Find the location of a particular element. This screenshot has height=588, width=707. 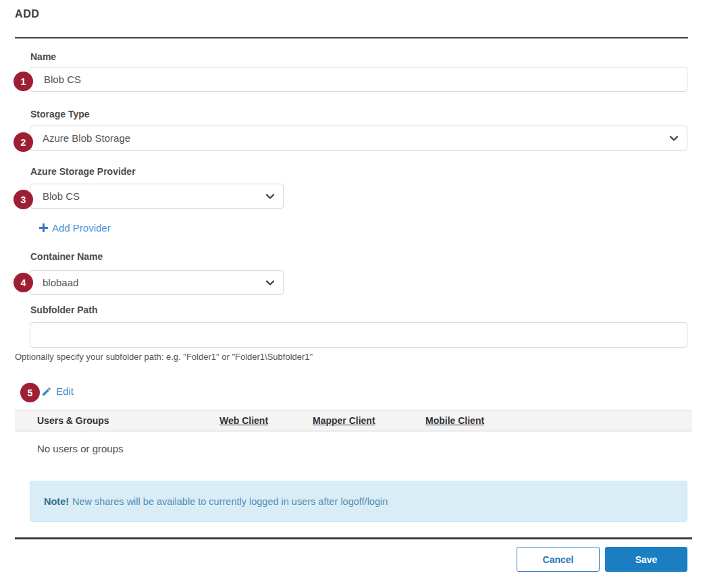

step-badge-1: 1 is located at coordinates (23, 81).